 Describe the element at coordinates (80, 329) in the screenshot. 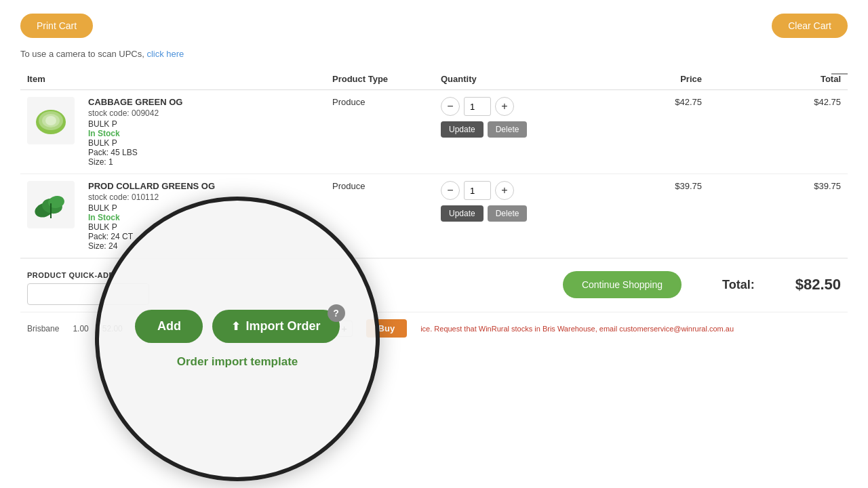

I see `qty-row-1: 1.00` at that location.